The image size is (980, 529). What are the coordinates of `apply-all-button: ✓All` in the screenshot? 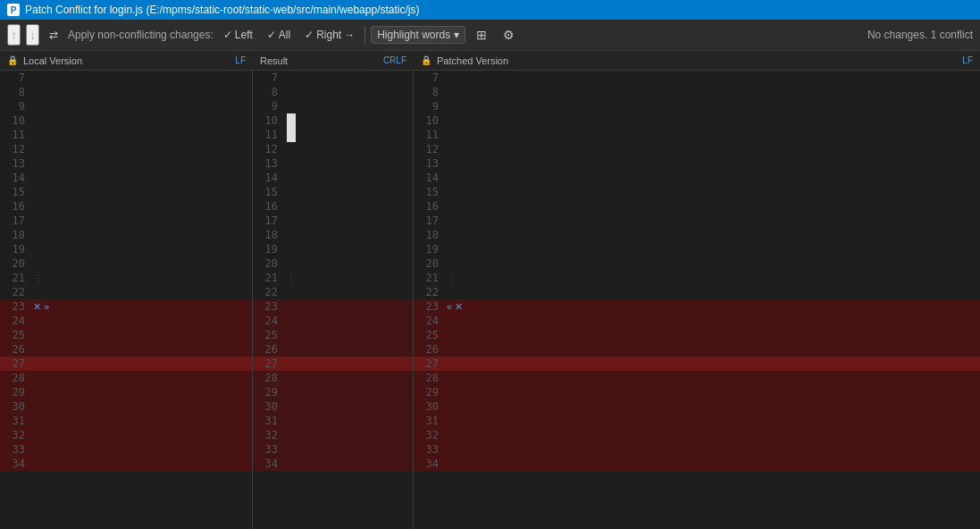 It's located at (279, 35).